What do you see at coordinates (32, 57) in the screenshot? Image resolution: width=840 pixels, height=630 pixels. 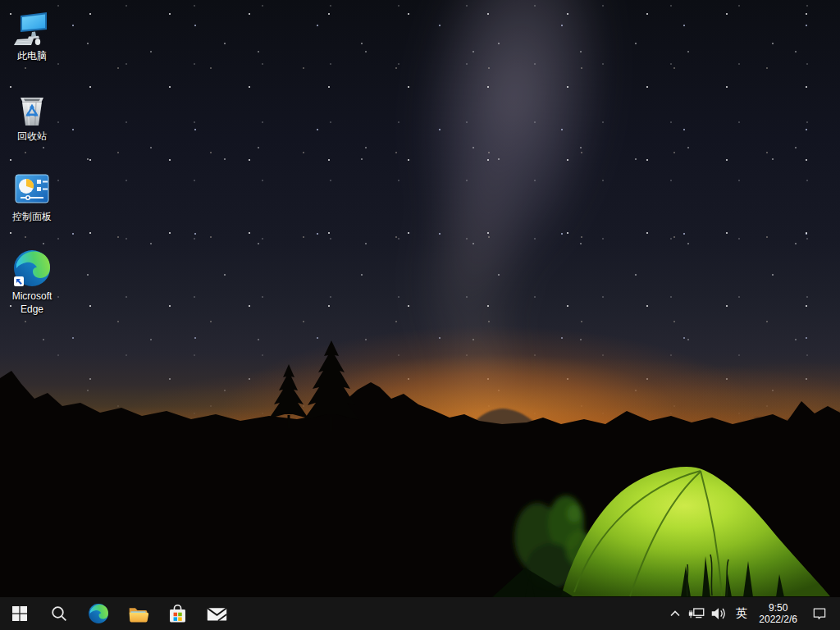 I see `icon-label: 此电脑` at bounding box center [32, 57].